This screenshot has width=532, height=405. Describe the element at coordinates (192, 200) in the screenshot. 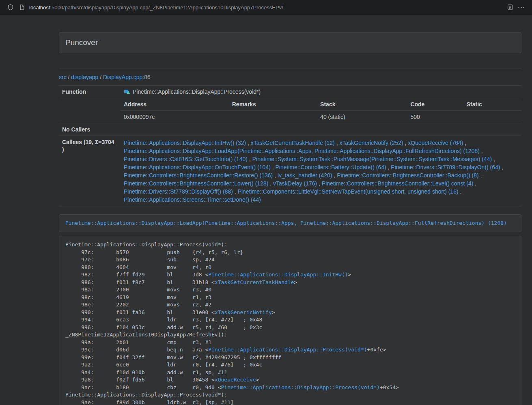

I see `callee-link: Pinetime::Applications::Screens::Timer::…` at that location.